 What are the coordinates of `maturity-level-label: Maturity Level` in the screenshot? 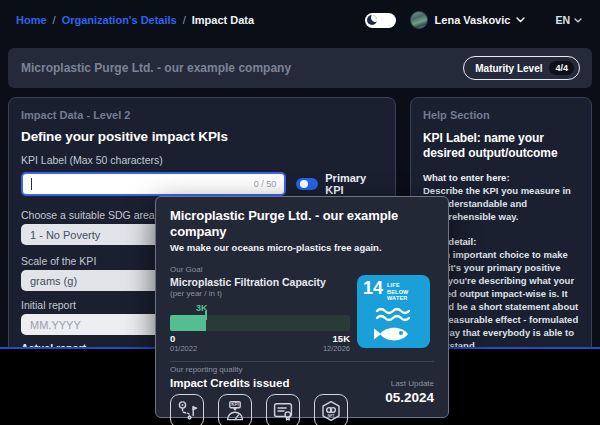 It's located at (508, 68).